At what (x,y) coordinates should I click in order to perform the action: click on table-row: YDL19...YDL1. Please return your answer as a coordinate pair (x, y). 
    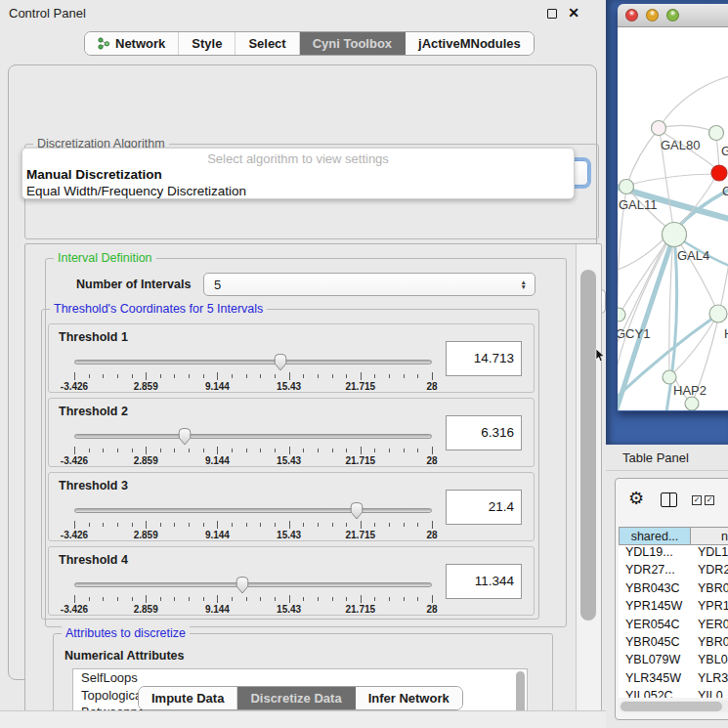
    Looking at the image, I should click on (673, 554).